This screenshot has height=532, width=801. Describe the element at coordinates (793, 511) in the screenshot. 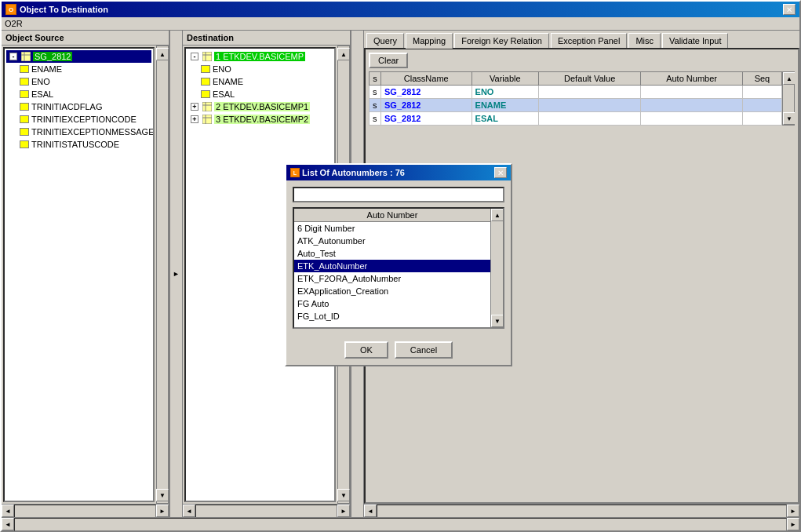

I see `right-hscroll-right: ►` at that location.